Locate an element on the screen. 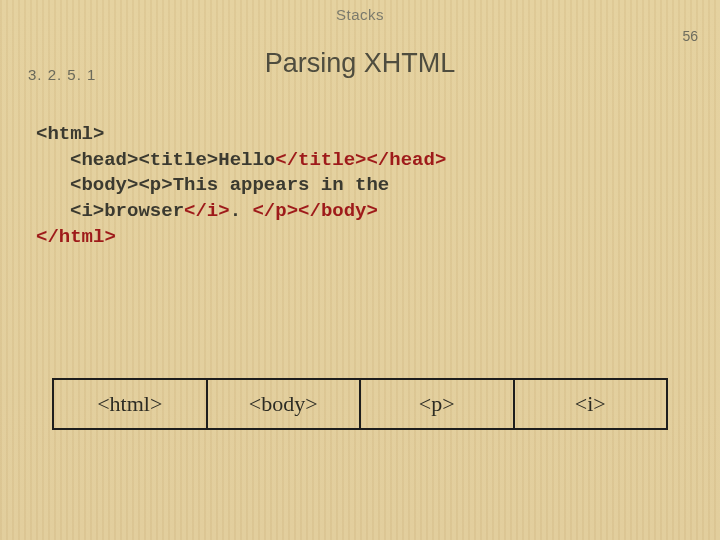 The height and width of the screenshot is (540, 720). page-number: 56 is located at coordinates (690, 36).